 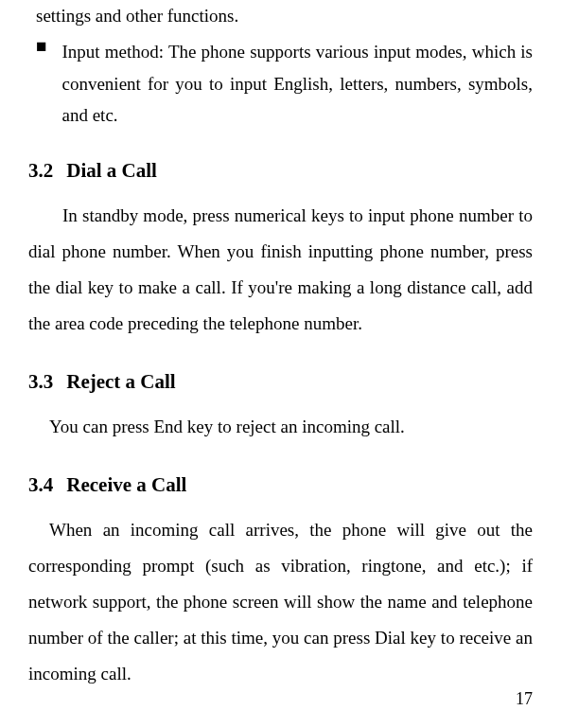 I want to click on section-heading: 3.3Reject a Call, so click(x=280, y=382).